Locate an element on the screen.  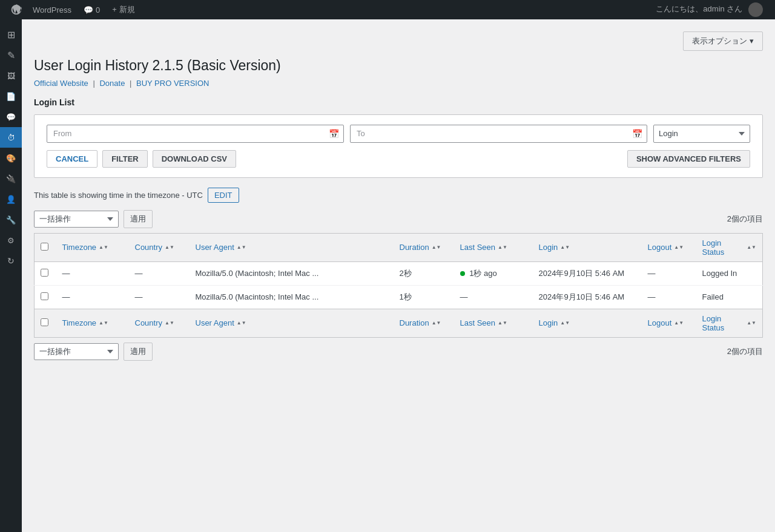
comments-icon: 💬 is located at coordinates (88, 10).